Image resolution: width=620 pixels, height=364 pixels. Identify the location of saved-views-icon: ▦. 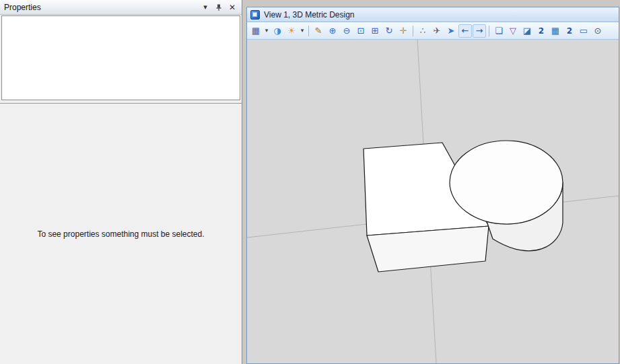
(555, 31).